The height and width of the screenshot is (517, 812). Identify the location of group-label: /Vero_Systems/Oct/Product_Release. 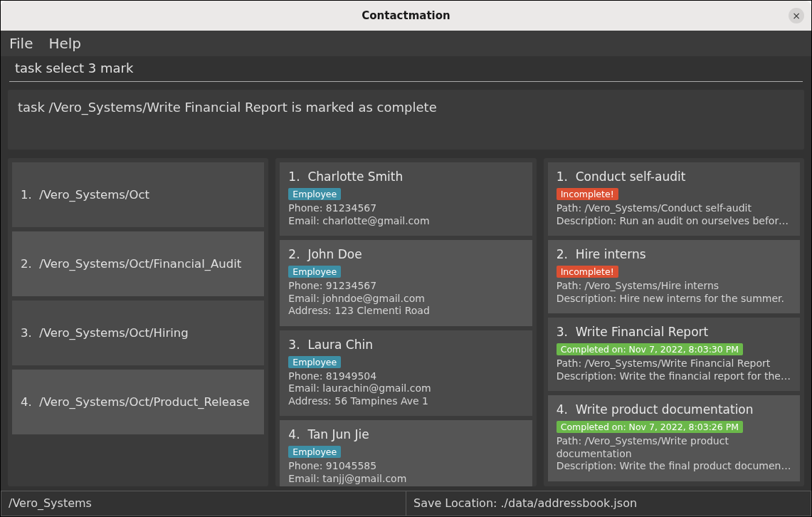
(144, 402).